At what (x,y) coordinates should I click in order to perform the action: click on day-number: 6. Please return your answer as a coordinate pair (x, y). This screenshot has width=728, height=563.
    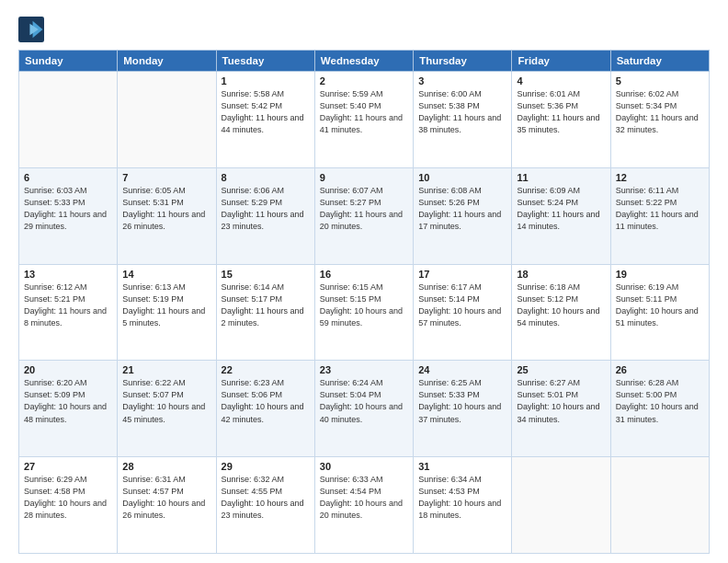
    Looking at the image, I should click on (68, 178).